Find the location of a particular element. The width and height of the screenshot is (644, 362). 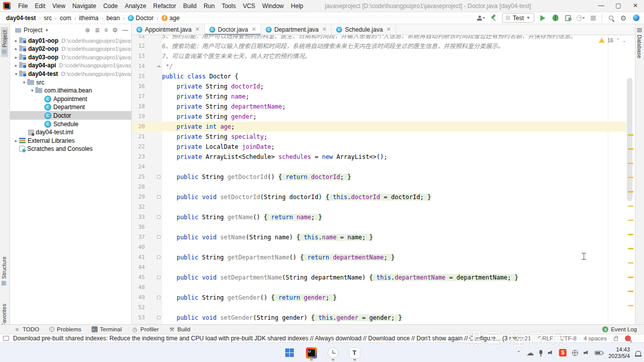

coverage-button is located at coordinates (568, 18).